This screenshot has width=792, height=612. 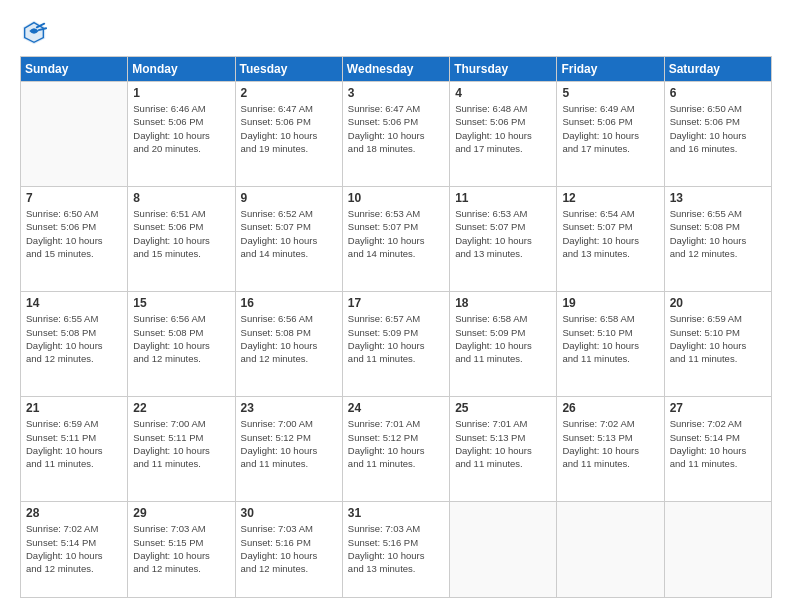 What do you see at coordinates (503, 198) in the screenshot?
I see `day-number: 11` at bounding box center [503, 198].